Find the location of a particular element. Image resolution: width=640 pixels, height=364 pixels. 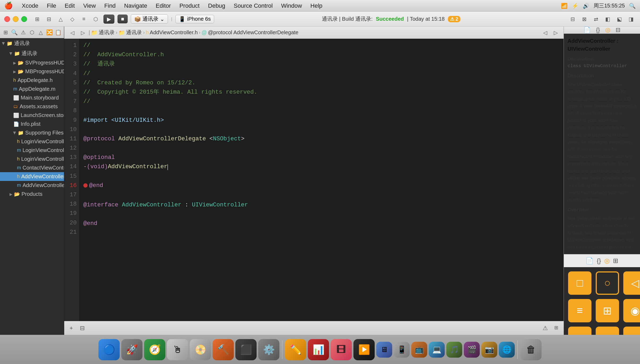

layout-version-icon: ⇄ is located at coordinates (596, 19).